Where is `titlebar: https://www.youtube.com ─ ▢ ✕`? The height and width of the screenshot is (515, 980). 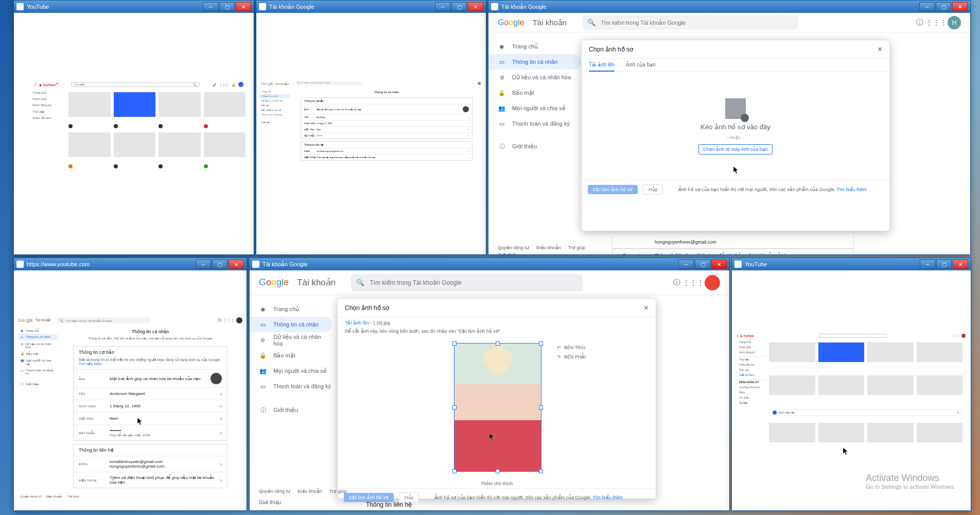
titlebar: https://www.youtube.com ─ ▢ ✕ is located at coordinates (130, 264).